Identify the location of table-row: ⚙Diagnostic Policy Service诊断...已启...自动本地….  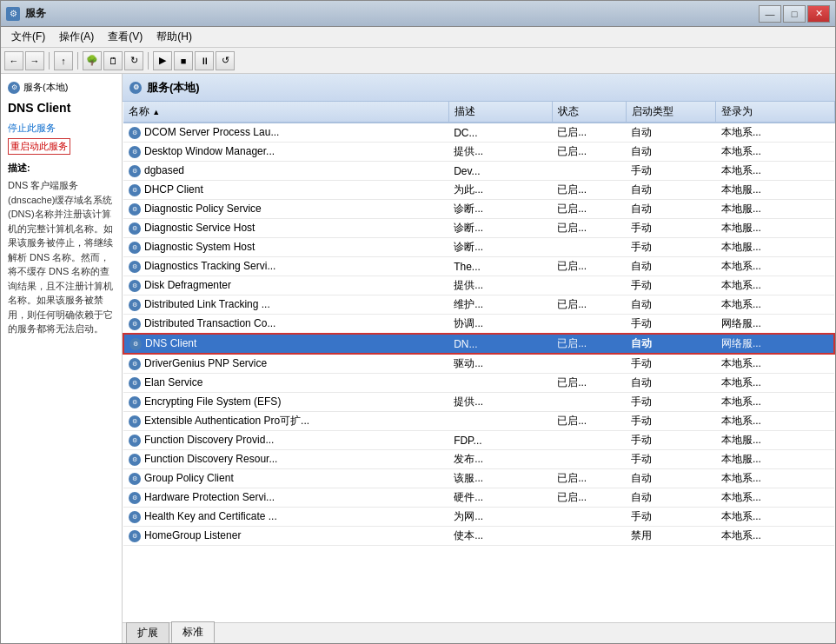
(479, 209).